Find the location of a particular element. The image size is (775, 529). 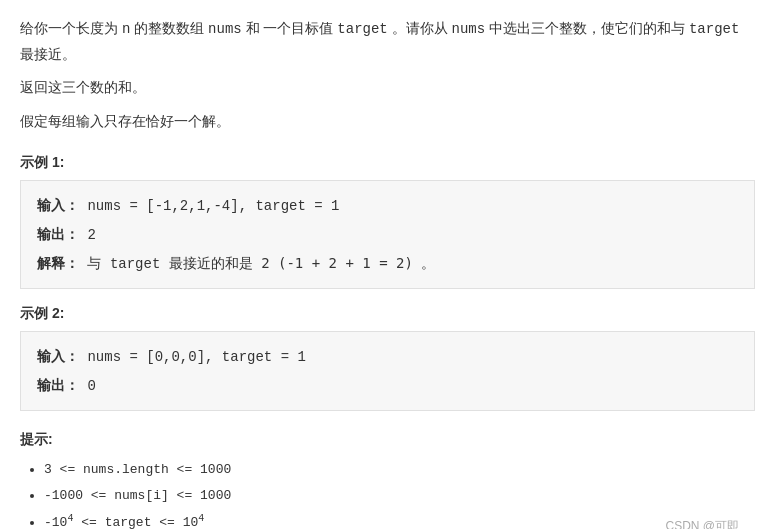

example1-title: 示例 1: is located at coordinates (388, 163).